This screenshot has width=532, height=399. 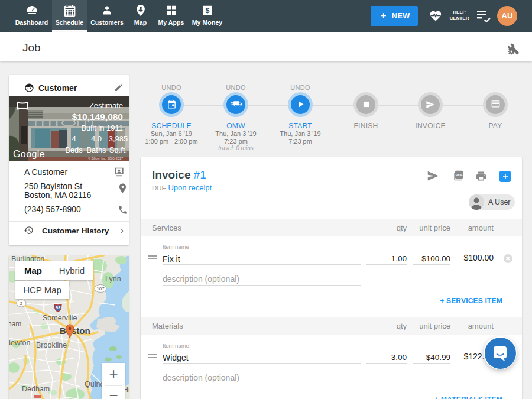 What do you see at coordinates (100, 288) in the screenshot?
I see `svg-text: 107` at bounding box center [100, 288].